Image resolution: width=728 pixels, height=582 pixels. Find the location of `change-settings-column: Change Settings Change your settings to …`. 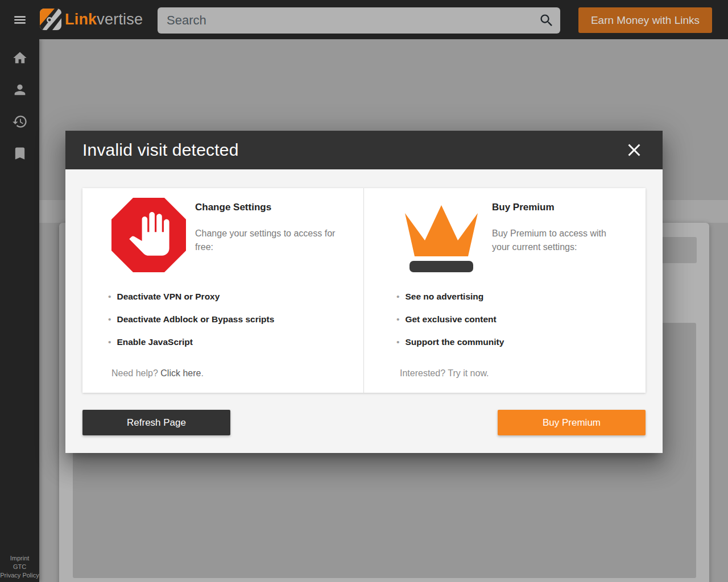

change-settings-column: Change Settings Change your settings to … is located at coordinates (223, 290).